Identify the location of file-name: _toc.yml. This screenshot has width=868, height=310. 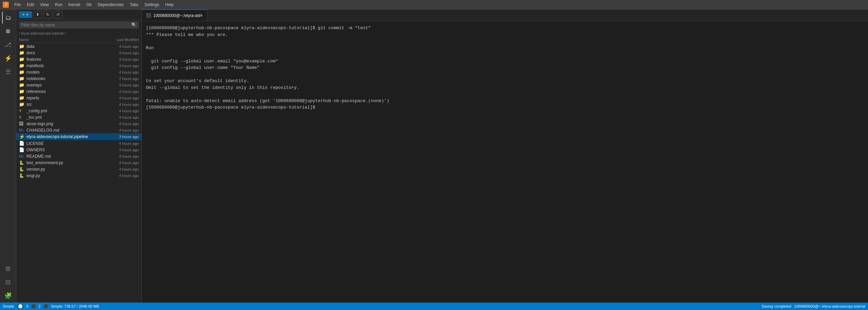
(62, 117).